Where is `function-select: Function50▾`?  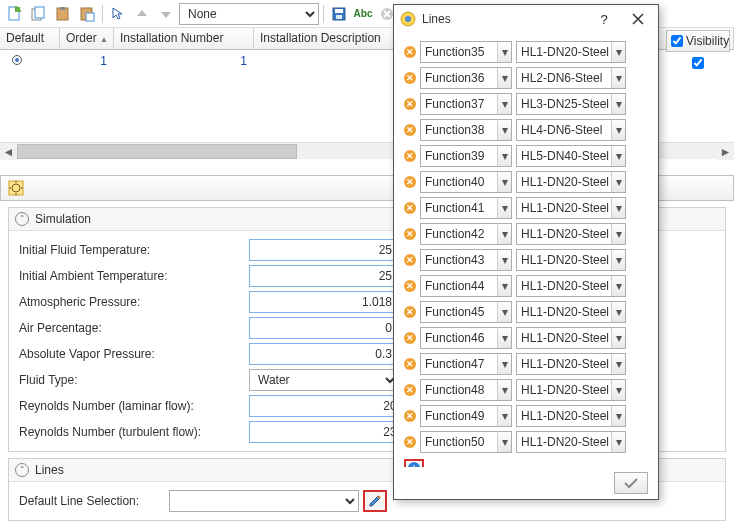 function-select: Function50▾ is located at coordinates (466, 442).